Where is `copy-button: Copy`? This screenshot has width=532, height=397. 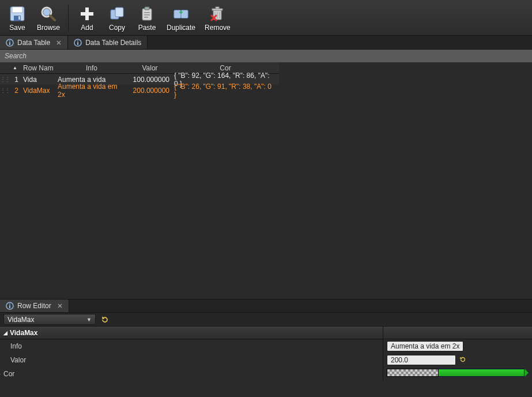 copy-button: Copy is located at coordinates (117, 18).